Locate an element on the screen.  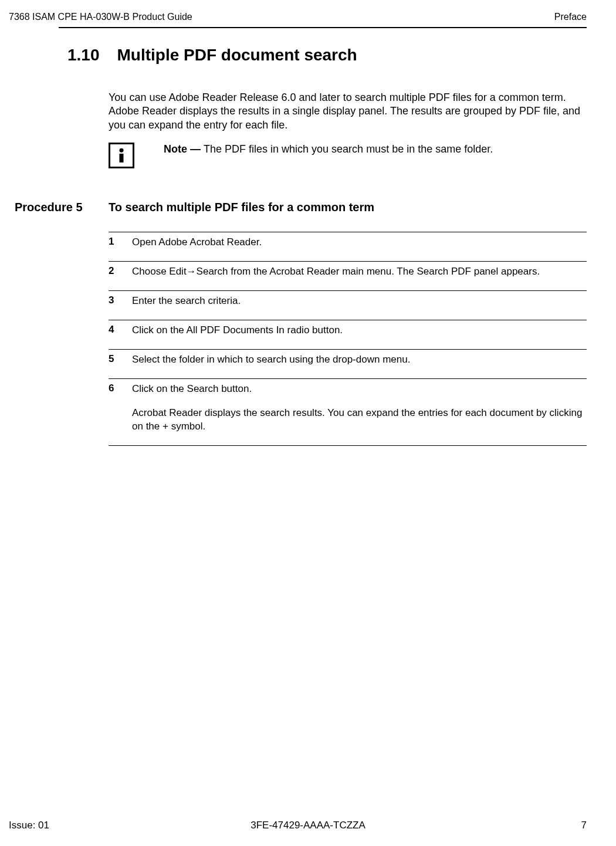
section-heading: 1.10Multiple PDF document search is located at coordinates (323, 55).